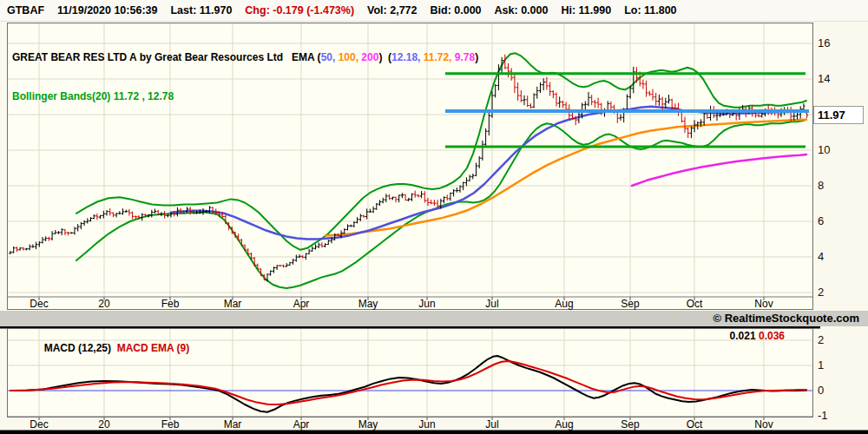 Image resolution: width=868 pixels, height=434 pixels. I want to click on watermark-band: © RealtimeStockquote.com, so click(434, 319).